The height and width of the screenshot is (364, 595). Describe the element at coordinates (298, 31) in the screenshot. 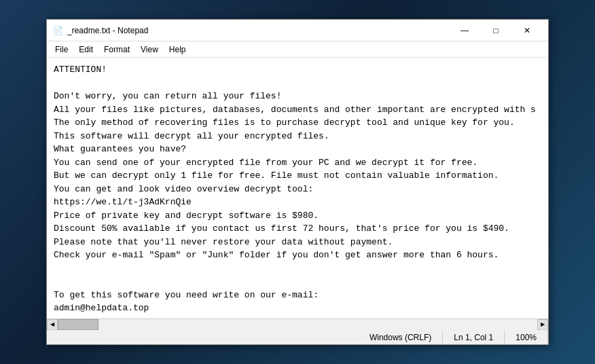

I see `title-bar: 📄 _readme.txt - Notepad — □ ✕` at that location.